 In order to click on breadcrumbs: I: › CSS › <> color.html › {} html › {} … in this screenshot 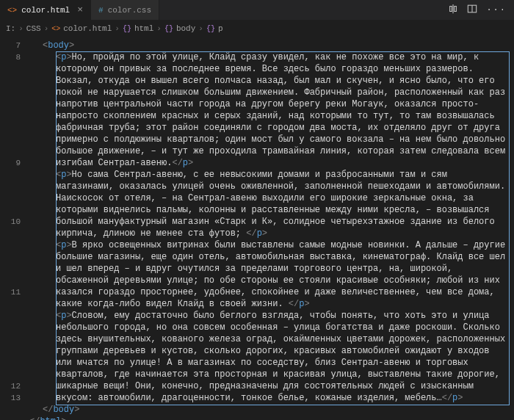, I will do `click(257, 29)`.